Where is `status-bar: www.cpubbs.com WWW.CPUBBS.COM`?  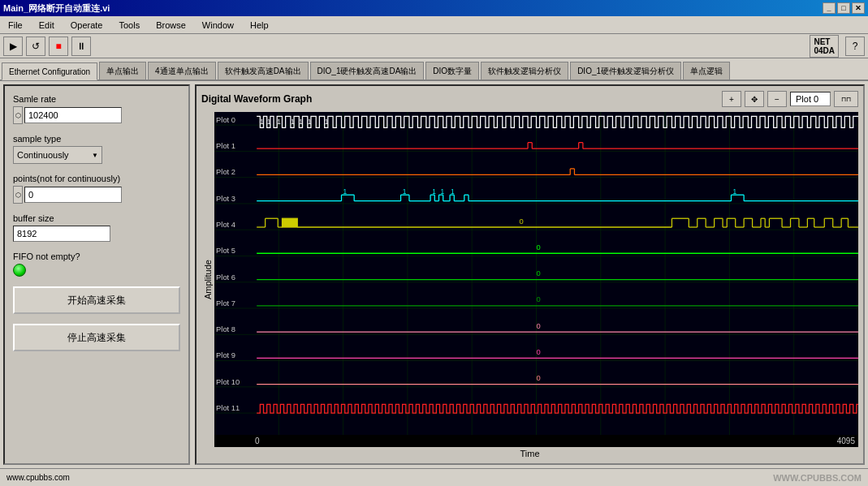
status-bar: www.cpubbs.com WWW.CPUBBS.COM is located at coordinates (434, 477).